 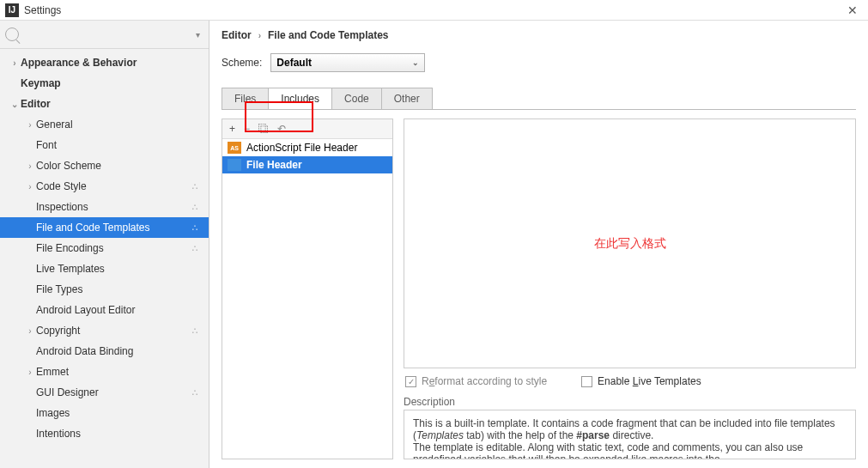 What do you see at coordinates (630, 402) in the screenshot?
I see `description-label: Description` at bounding box center [630, 402].